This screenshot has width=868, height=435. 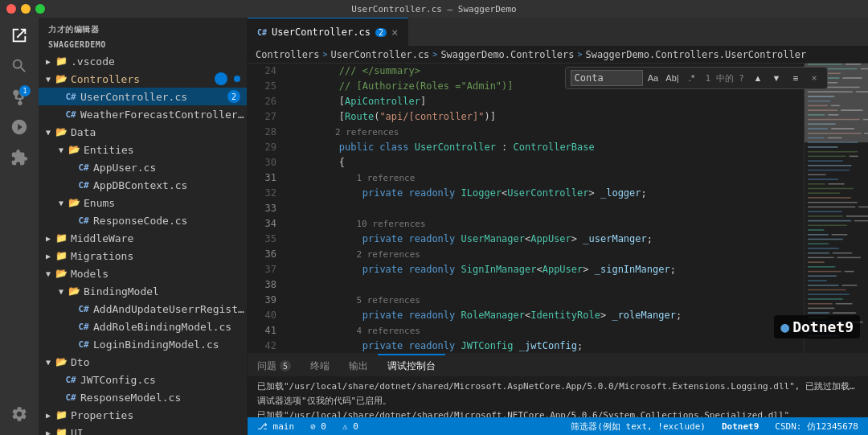 I want to click on sidebar-item-middleware: ▶ 📁 MiddleWare, so click(x=143, y=238).